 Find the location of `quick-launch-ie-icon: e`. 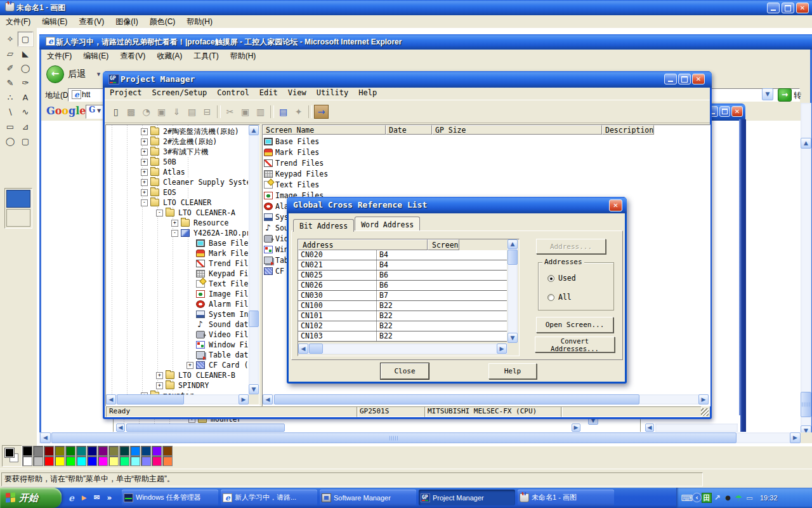

quick-launch-ie-icon: e is located at coordinates (71, 498).